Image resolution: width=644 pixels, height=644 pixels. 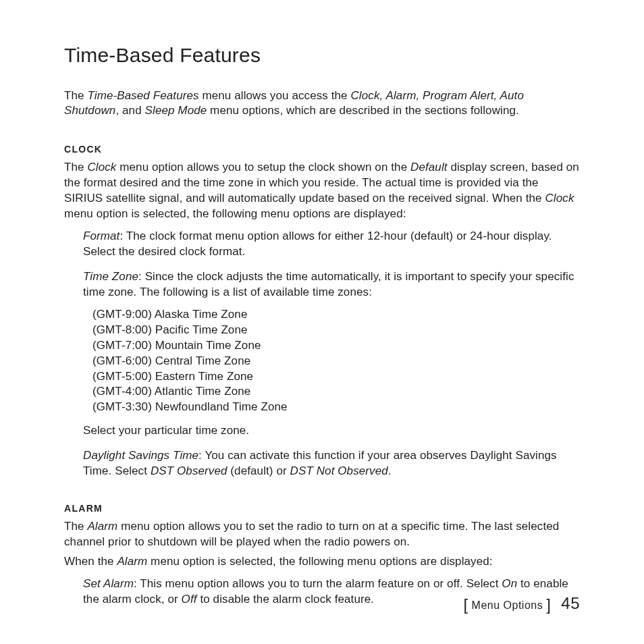 What do you see at coordinates (286, 599) in the screenshot?
I see `text: to disable the alarm clock feature.` at bounding box center [286, 599].